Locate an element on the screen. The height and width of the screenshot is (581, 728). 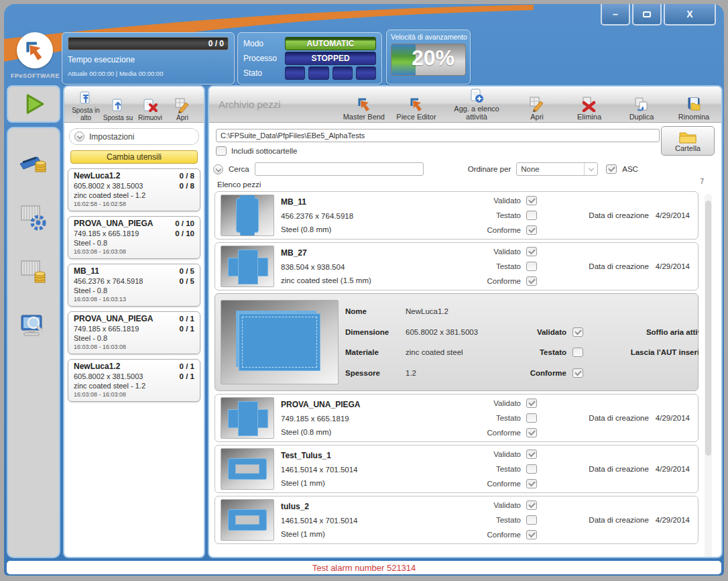
alarm-text: Test alarm number 521314 is located at coordinates (365, 568).